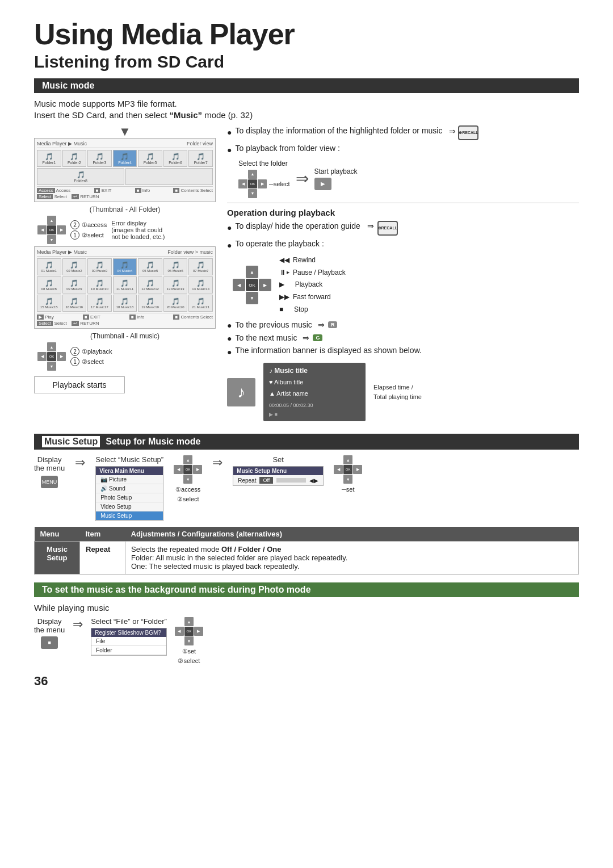  I want to click on info-banner-item: ● The information banner is displayed as…, so click(403, 352).